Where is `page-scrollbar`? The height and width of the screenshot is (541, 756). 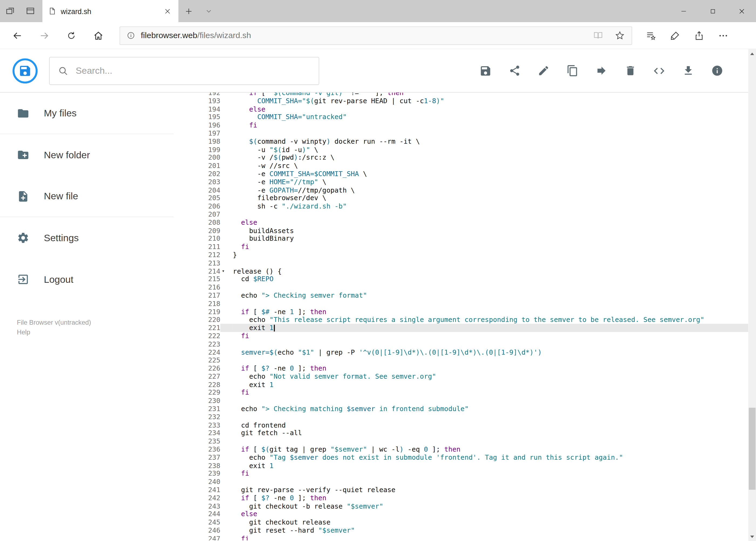 page-scrollbar is located at coordinates (752, 295).